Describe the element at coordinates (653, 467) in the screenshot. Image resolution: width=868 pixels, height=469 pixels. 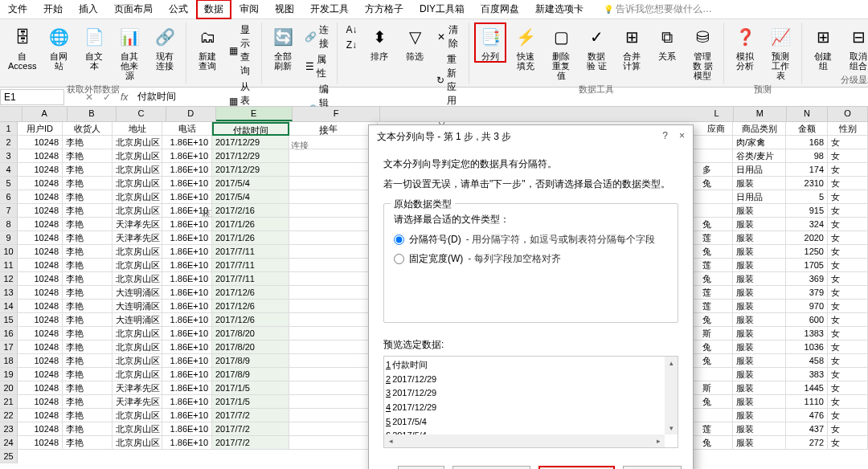
I see `finish-button: 完成(F)` at that location.